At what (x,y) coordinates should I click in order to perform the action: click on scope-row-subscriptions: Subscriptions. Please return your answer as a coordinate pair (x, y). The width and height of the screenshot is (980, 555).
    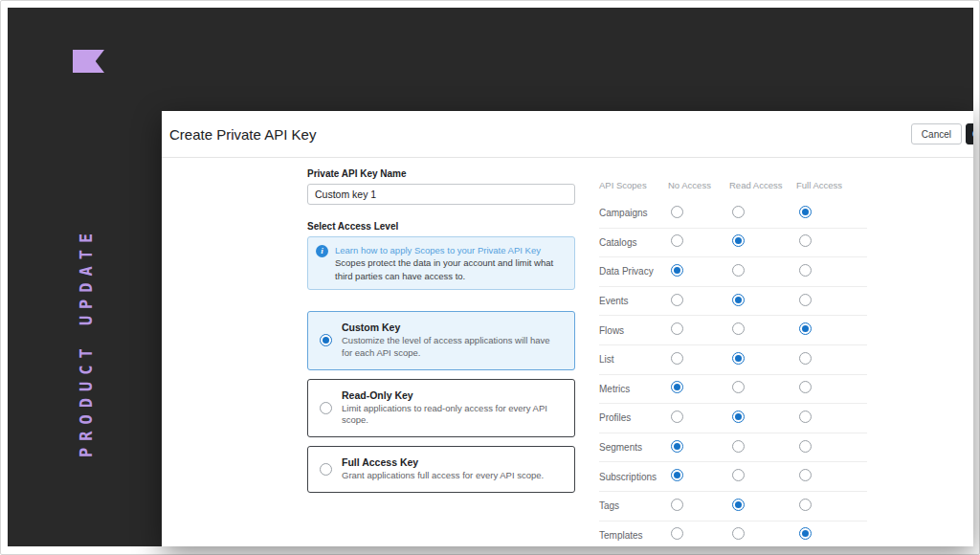
    Looking at the image, I should click on (733, 477).